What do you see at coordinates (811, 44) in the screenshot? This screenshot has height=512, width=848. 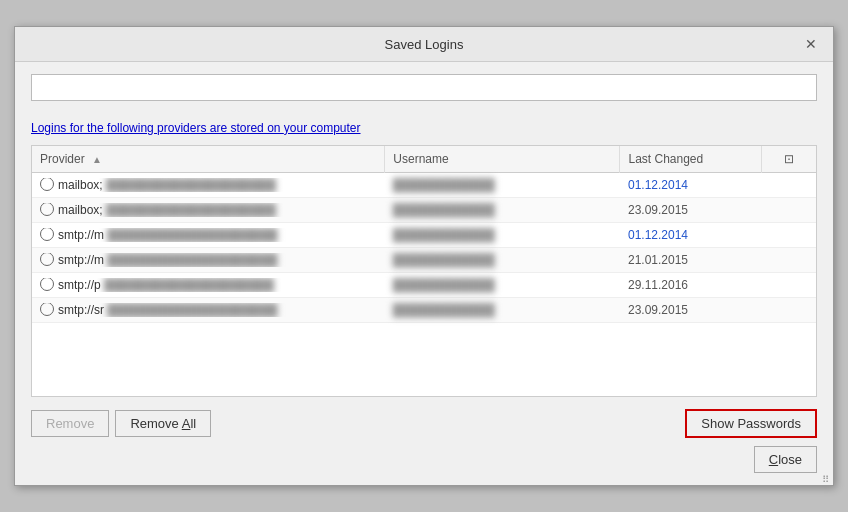 I see `dialog-close-button: ✕` at bounding box center [811, 44].